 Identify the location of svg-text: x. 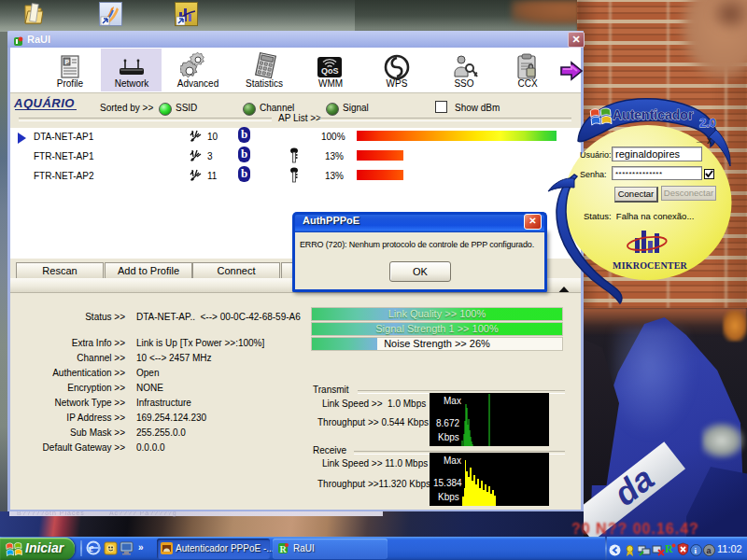
(710, 140).